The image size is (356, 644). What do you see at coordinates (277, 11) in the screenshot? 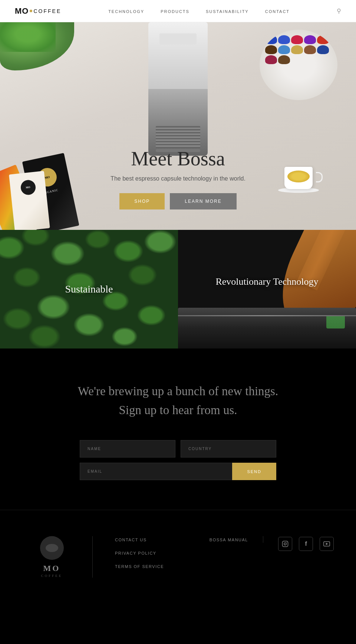
I see `nav-contact: CONTACT` at bounding box center [277, 11].